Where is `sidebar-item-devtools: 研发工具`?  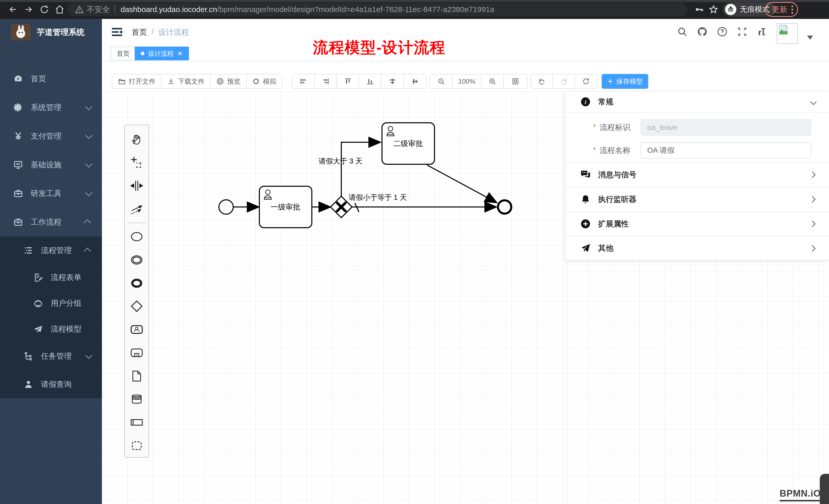 sidebar-item-devtools: 研发工具 is located at coordinates (51, 194).